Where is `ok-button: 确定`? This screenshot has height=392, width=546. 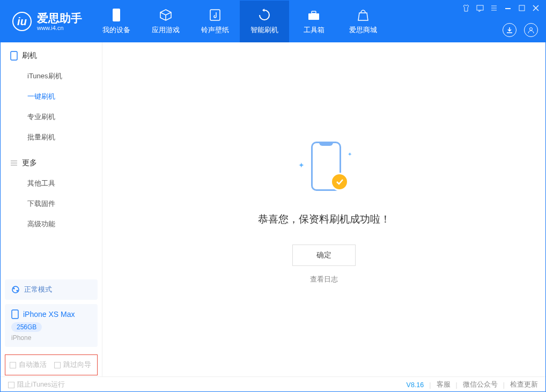 ok-button: 确定 is located at coordinates (324, 255).